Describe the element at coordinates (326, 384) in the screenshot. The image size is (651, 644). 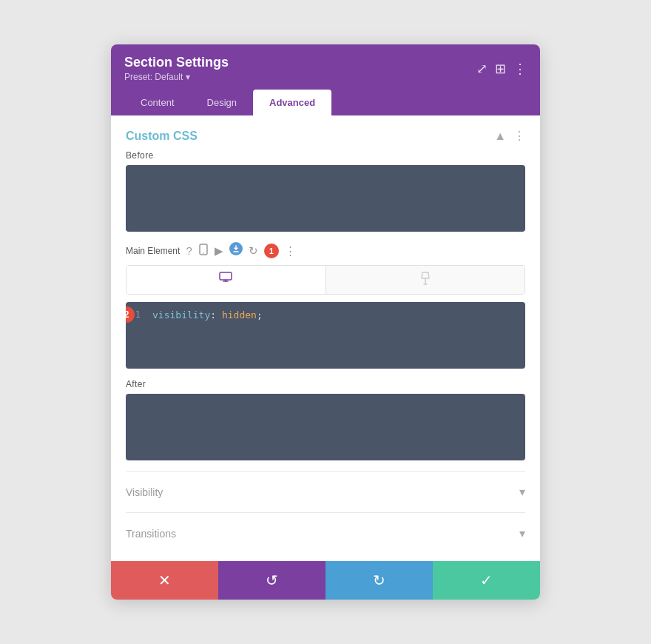
I see `after-label: After` at that location.